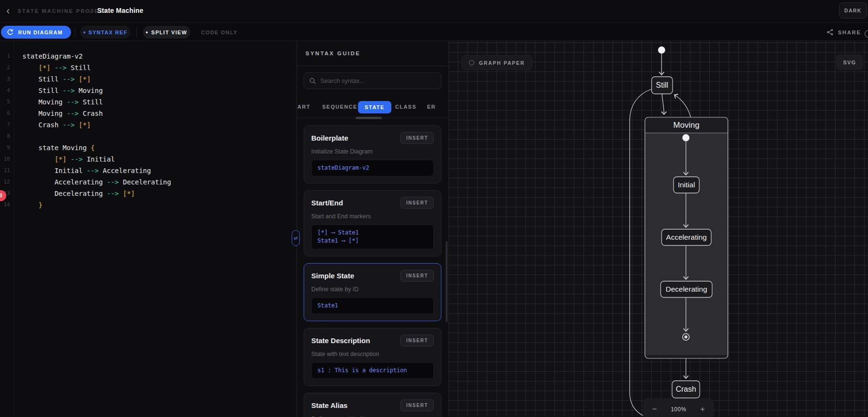 The height and width of the screenshot is (417, 868). I want to click on syntax-card: Start/EndINSERTStart and End markers[*] …, so click(373, 223).